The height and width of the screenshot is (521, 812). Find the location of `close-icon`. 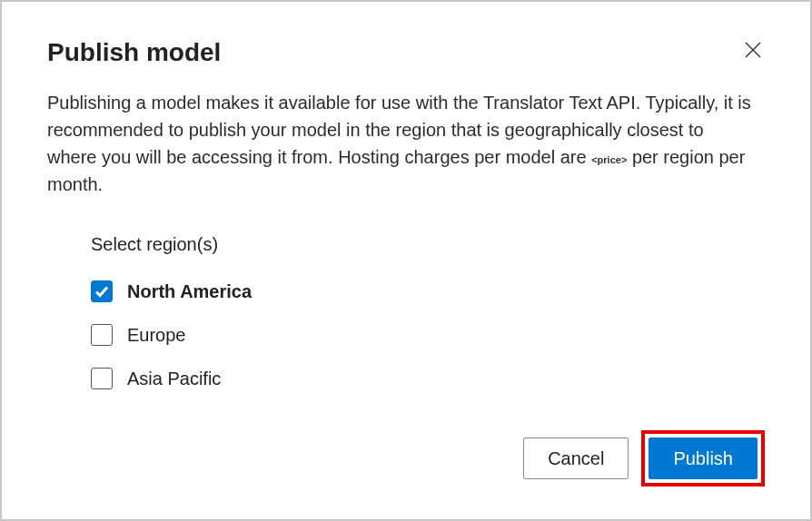

close-icon is located at coordinates (753, 50).